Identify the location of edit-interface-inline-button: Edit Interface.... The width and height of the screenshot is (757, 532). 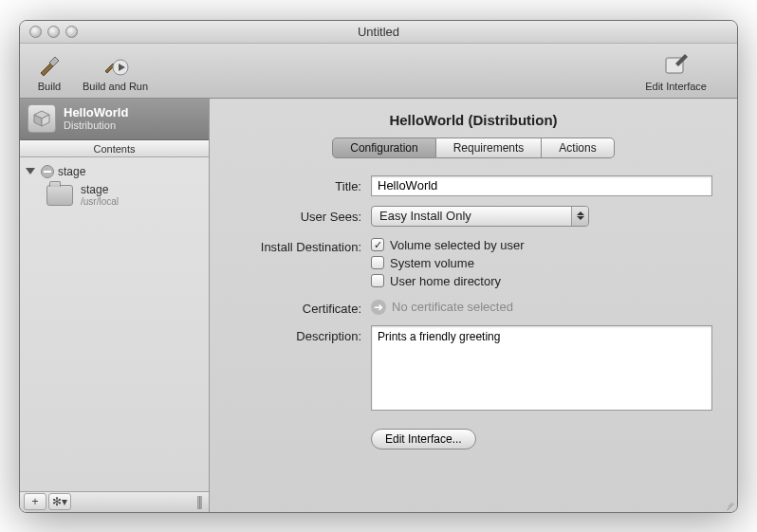
(423, 439).